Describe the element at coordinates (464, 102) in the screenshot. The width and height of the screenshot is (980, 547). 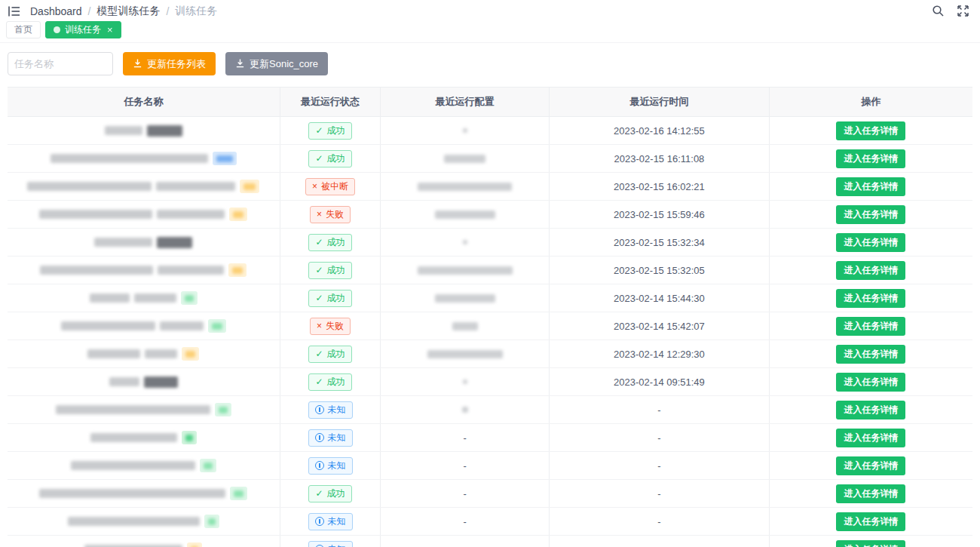
I see `column-header-run-config: 最近运行配置` at that location.